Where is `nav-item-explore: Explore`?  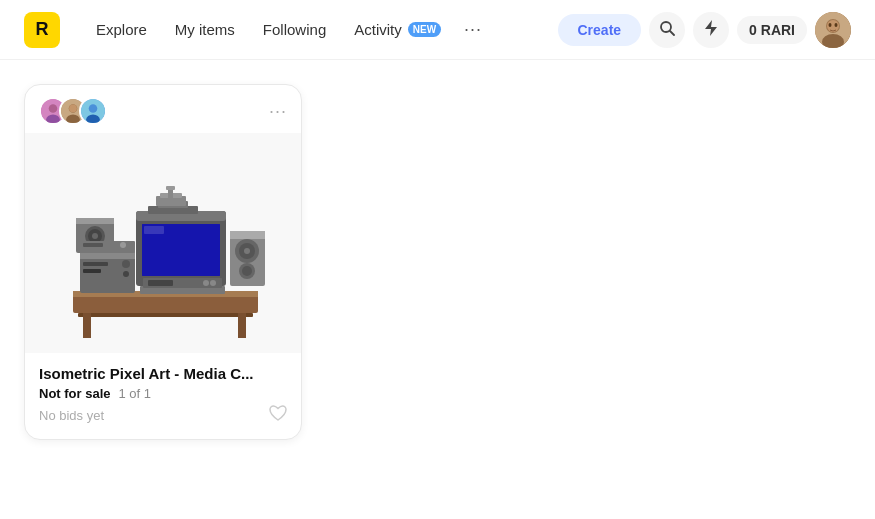
nav-item-explore: Explore is located at coordinates (122, 30).